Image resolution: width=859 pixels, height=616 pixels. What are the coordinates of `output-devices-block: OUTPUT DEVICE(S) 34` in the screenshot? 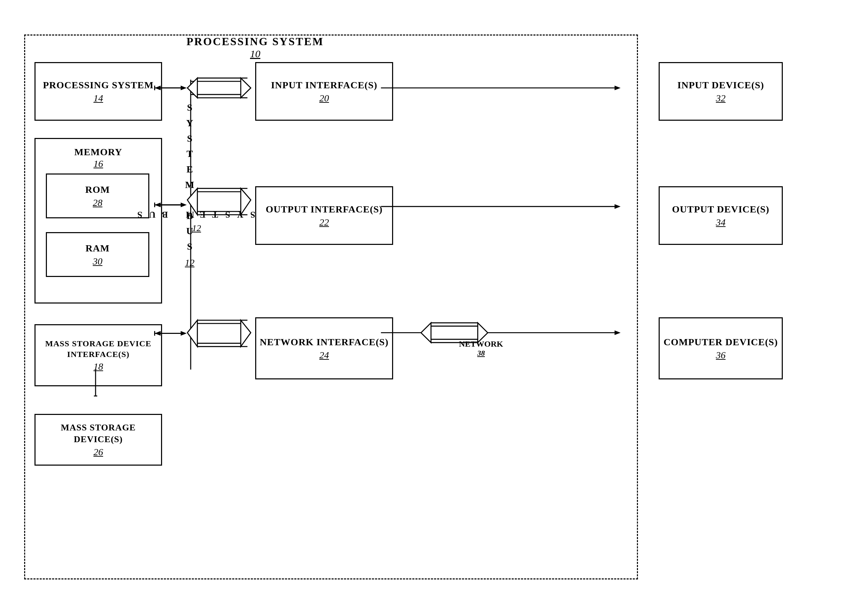 It's located at (721, 216).